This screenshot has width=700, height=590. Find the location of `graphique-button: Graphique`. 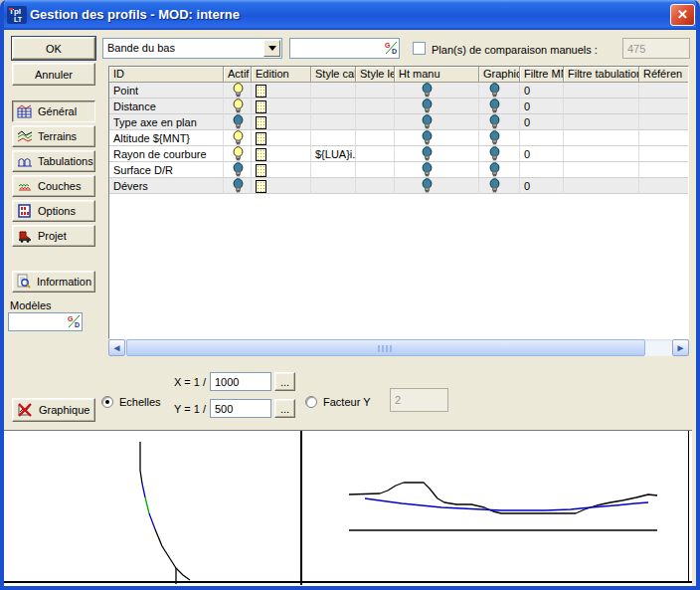

graphique-button: Graphique is located at coordinates (54, 410).